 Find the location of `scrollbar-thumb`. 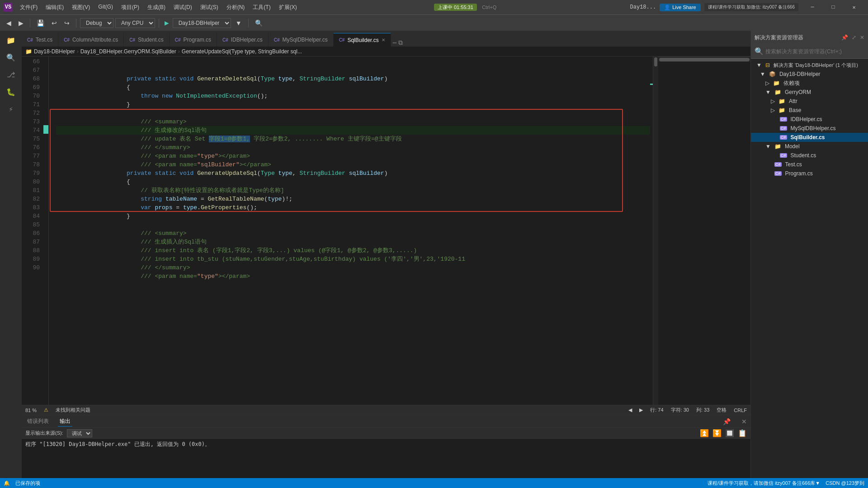

scrollbar-thumb is located at coordinates (656, 62).